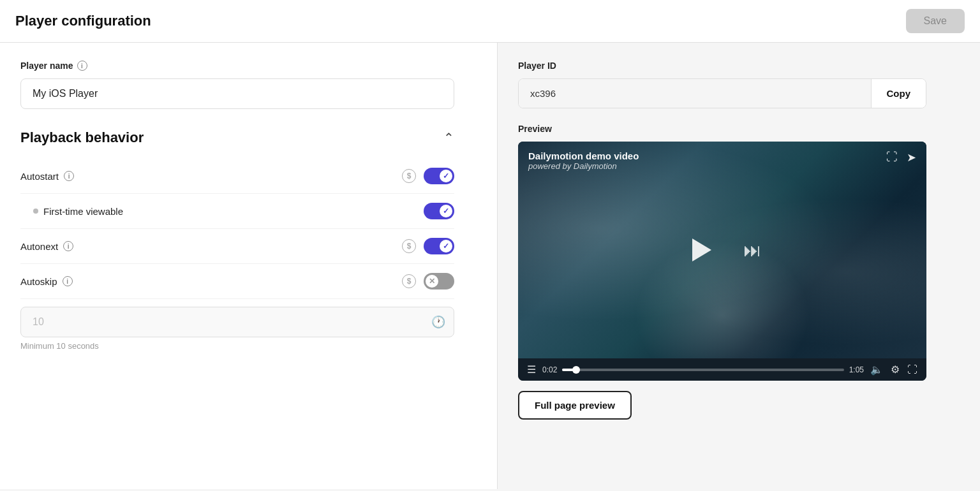 This screenshot has width=980, height=491. What do you see at coordinates (428, 176) in the screenshot?
I see `autostart-controls: $ ✓` at bounding box center [428, 176].